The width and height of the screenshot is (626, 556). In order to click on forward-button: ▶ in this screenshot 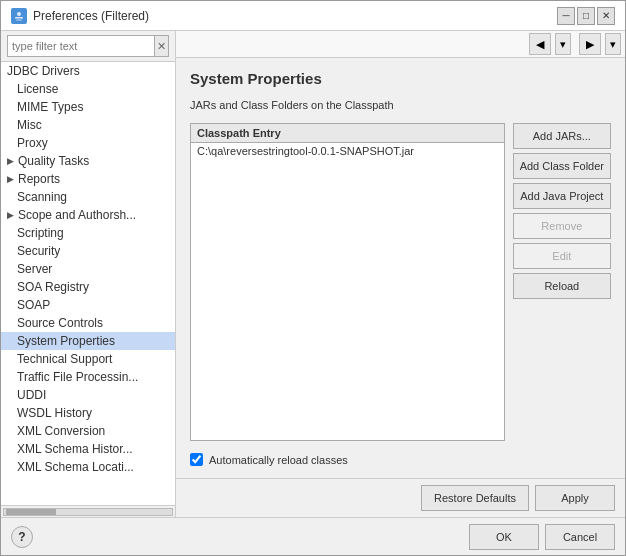, I will do `click(590, 44)`.